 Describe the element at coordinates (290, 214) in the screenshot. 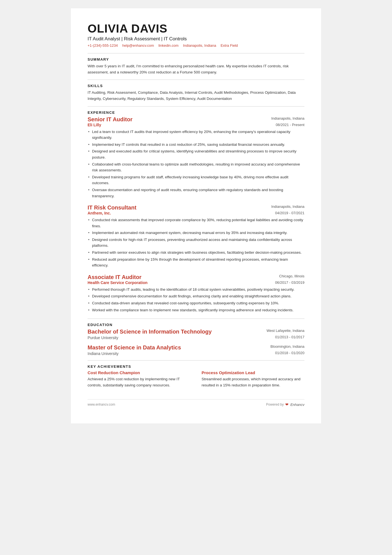

I see `exp-date-1: 04/2019 - 07/2021` at that location.